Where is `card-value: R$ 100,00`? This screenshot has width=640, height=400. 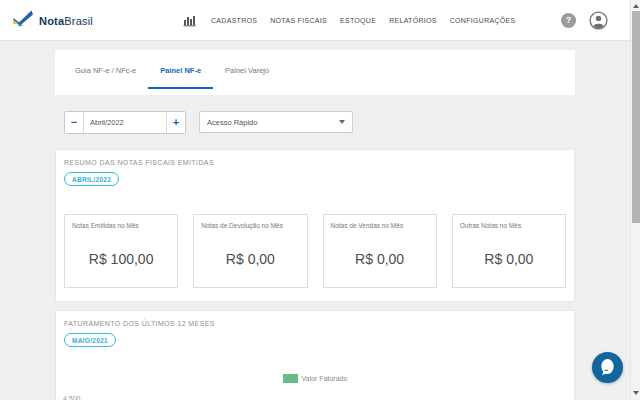
card-value: R$ 100,00 is located at coordinates (121, 259).